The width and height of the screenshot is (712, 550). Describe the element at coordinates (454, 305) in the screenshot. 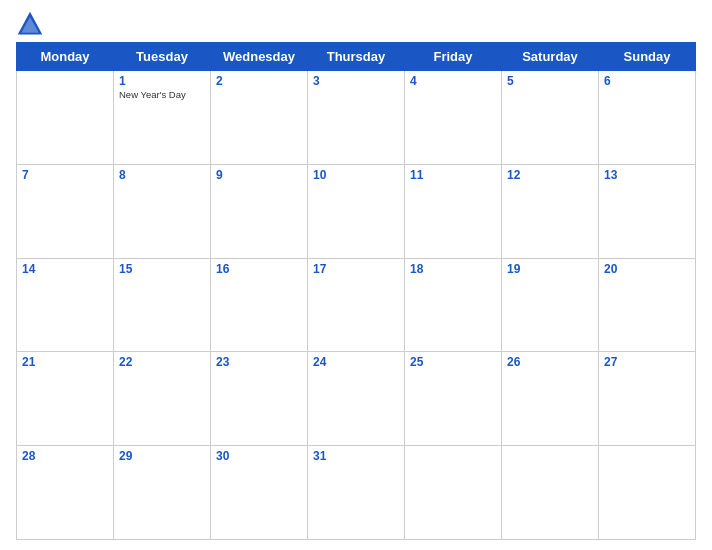

I see `calendar-cell: 18` at that location.